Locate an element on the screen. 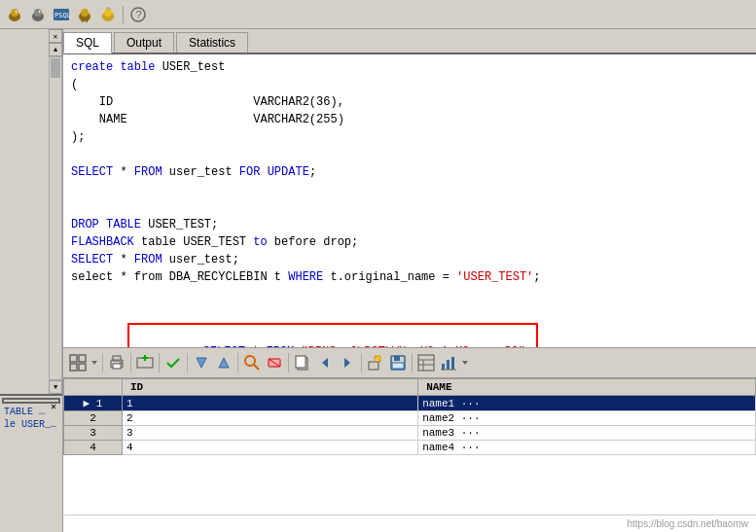 The width and height of the screenshot is (756, 532). row-marker-1: ▶ 1 is located at coordinates (93, 404).